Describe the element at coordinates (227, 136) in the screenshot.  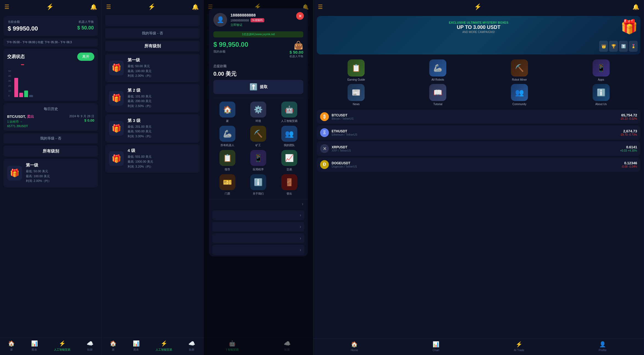
I see `modal-grid-item-robots: 🦾 所有机器人` at that location.